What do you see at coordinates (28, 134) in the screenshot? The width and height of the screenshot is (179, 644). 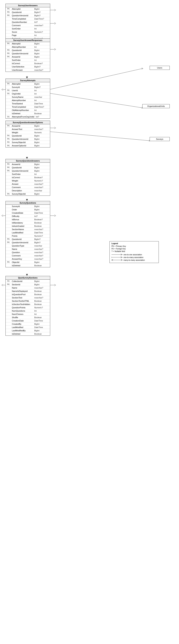 I see `table-SurveyQuestionAnswerOptions: SurveyQuestionAnswerOptions PK AnswerId …` at bounding box center [28, 134].